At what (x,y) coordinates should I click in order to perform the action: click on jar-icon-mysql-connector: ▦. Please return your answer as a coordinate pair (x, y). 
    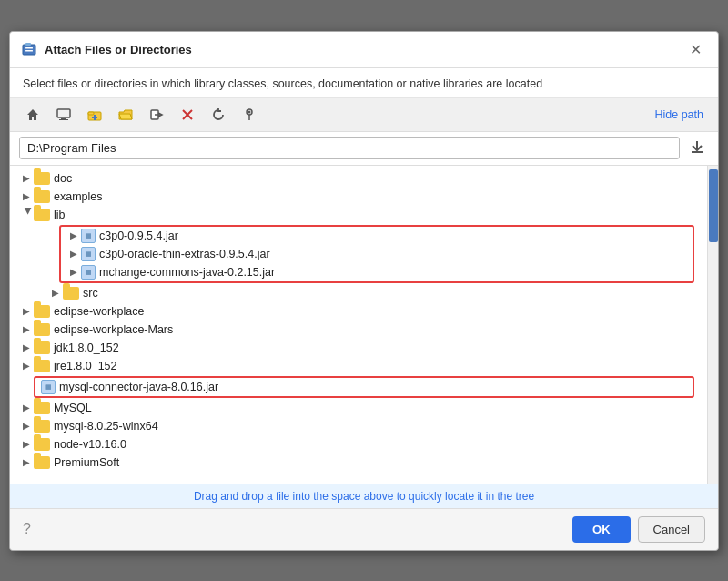
    Looking at the image, I should click on (48, 387).